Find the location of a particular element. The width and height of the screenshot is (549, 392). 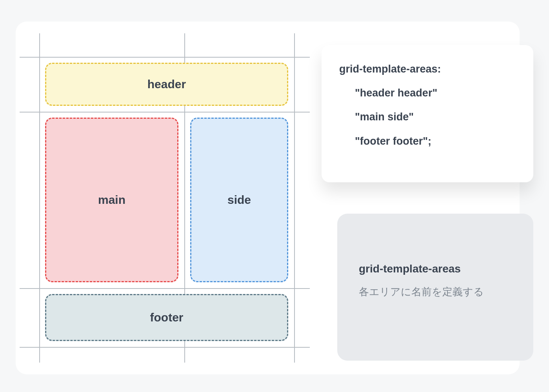

area-label-side: side is located at coordinates (239, 200).